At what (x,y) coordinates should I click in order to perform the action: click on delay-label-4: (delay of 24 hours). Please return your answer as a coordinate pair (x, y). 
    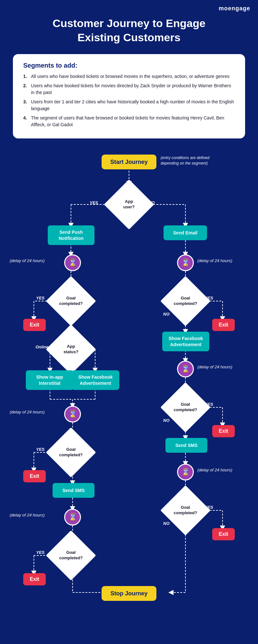
    Looking at the image, I should click on (215, 367).